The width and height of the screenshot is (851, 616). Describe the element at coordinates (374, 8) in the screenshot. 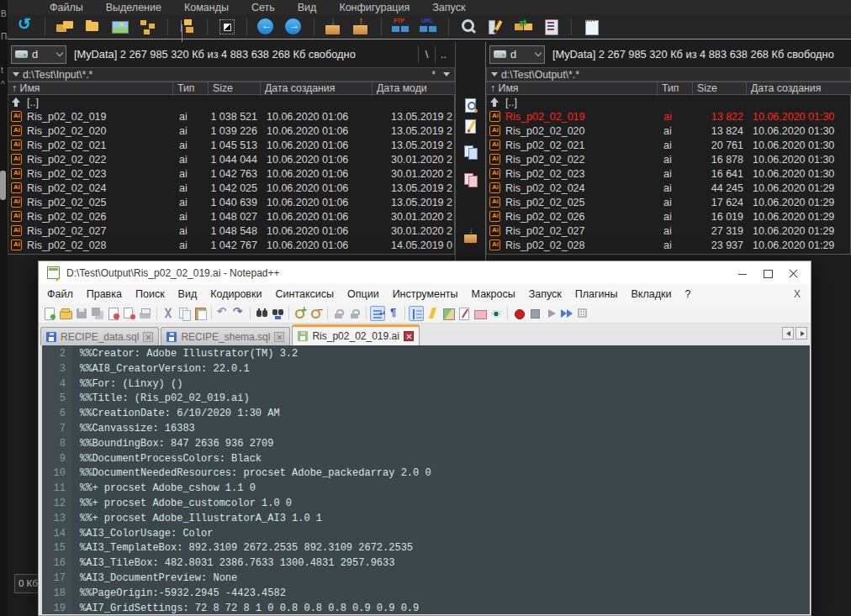

I see `tc-menu-configuration: Конфигурация` at that location.